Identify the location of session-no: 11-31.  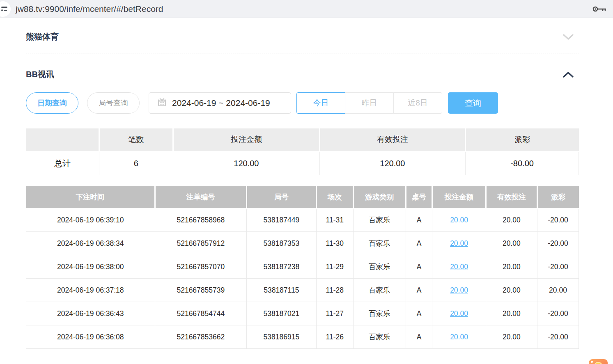
(335, 220).